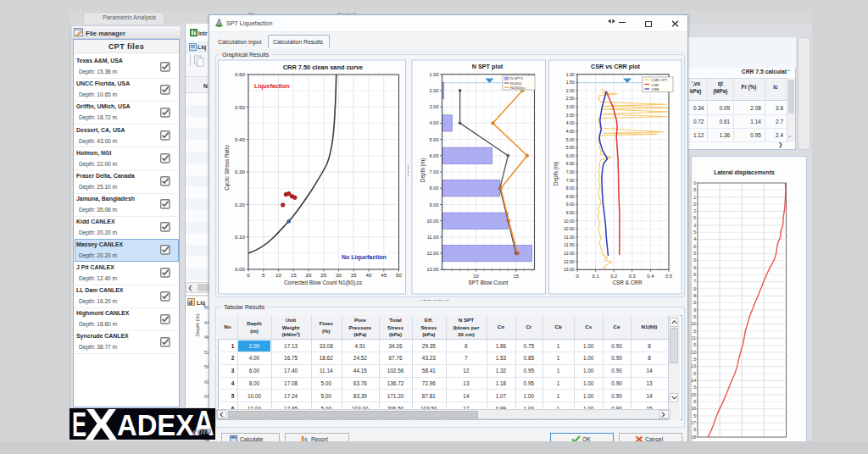 The width and height of the screenshot is (868, 454). What do you see at coordinates (241, 107) in the screenshot?
I see `svg-text: 0.50` at bounding box center [241, 107].